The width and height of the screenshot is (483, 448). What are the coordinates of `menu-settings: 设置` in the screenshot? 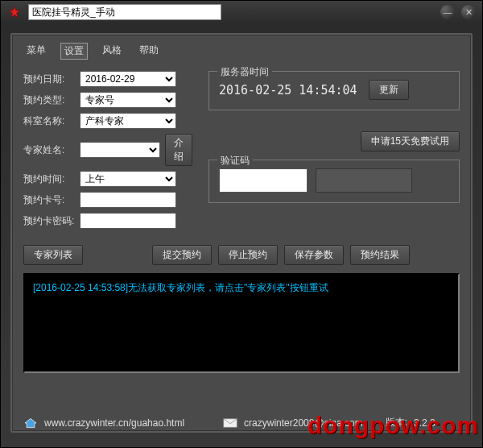 It's located at (74, 52).